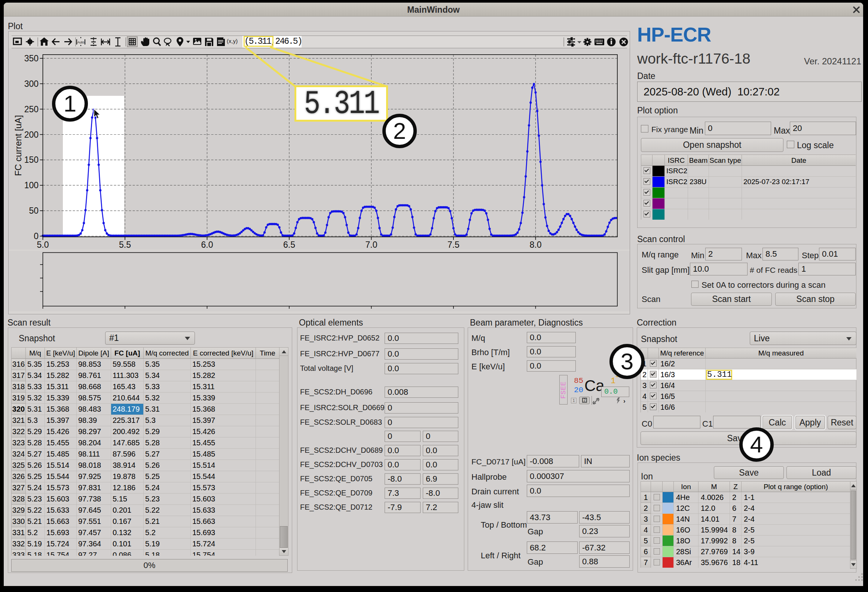 The height and width of the screenshot is (592, 868). I want to click on svg-text: 6.0, so click(207, 245).